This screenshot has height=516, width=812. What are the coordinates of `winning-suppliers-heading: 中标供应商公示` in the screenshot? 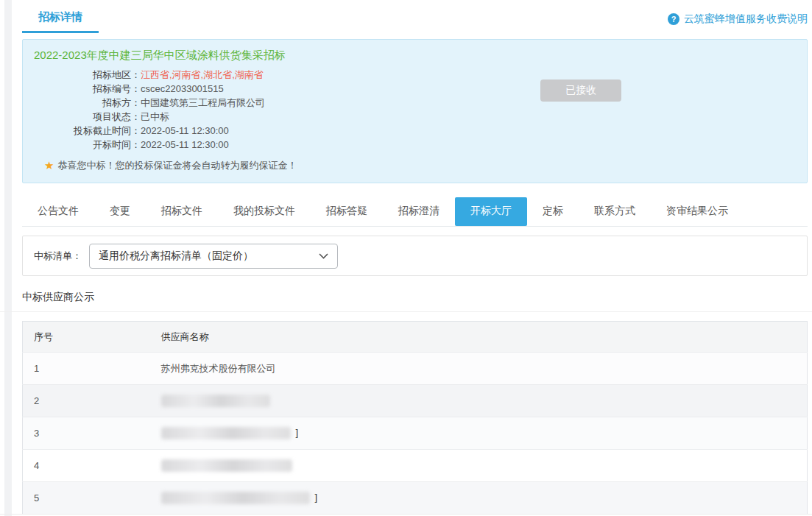 It's located at (415, 301).